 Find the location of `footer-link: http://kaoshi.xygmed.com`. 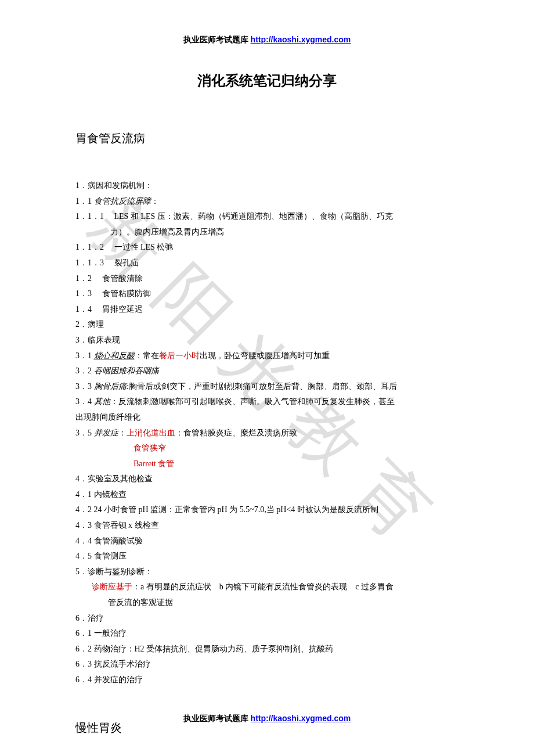

footer-link: http://kaoshi.xygmed.com is located at coordinates (301, 718).